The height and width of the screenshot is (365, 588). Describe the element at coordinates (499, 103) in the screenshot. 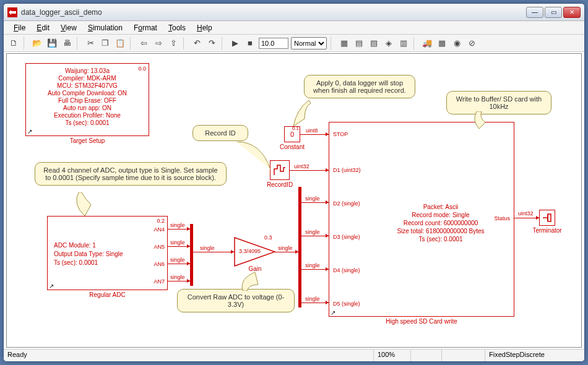

I see `callout-sd: Write to Buffer/ SD card with 10kHz` at that location.